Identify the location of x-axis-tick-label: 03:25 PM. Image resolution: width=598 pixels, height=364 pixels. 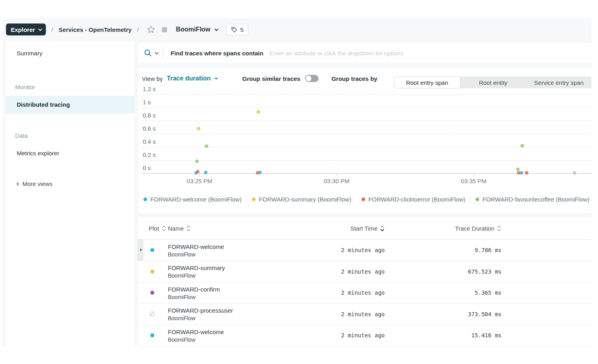
(199, 181).